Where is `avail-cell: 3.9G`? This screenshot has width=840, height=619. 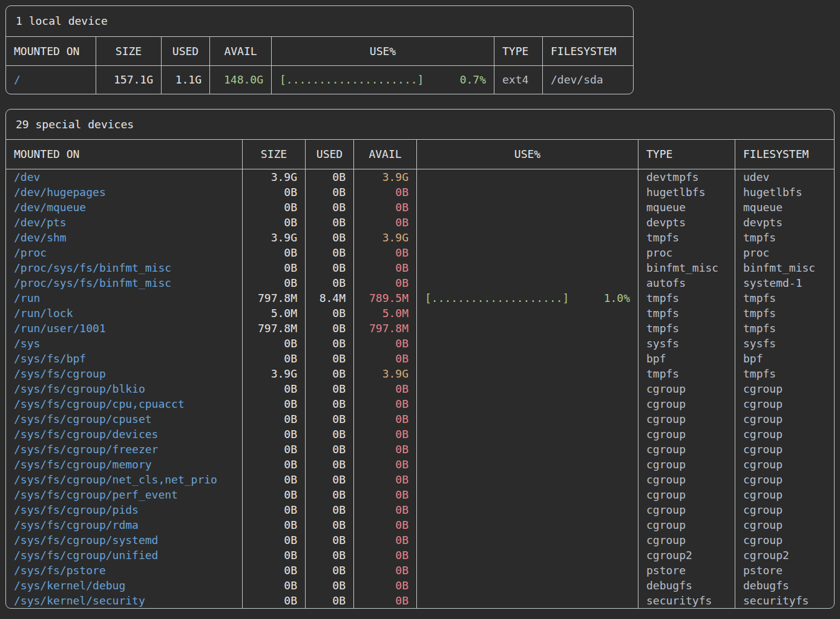
avail-cell: 3.9G is located at coordinates (385, 177).